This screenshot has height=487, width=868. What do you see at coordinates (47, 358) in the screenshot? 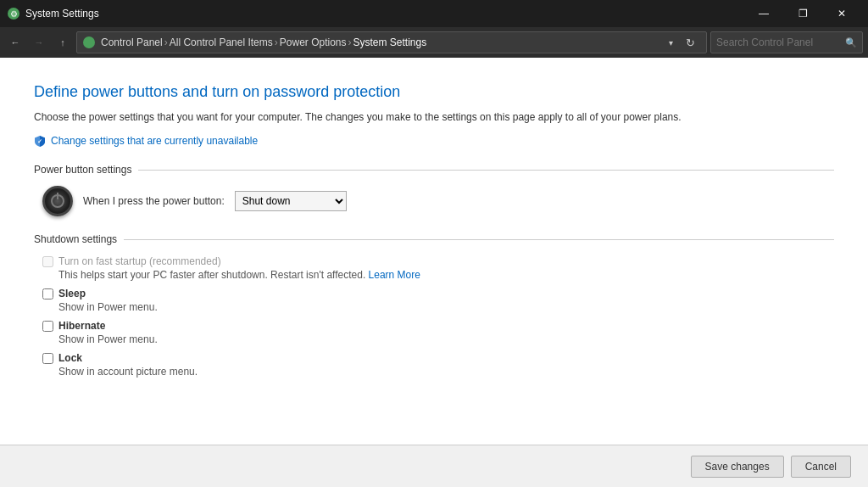
I see `lock-checkbox` at bounding box center [47, 358].